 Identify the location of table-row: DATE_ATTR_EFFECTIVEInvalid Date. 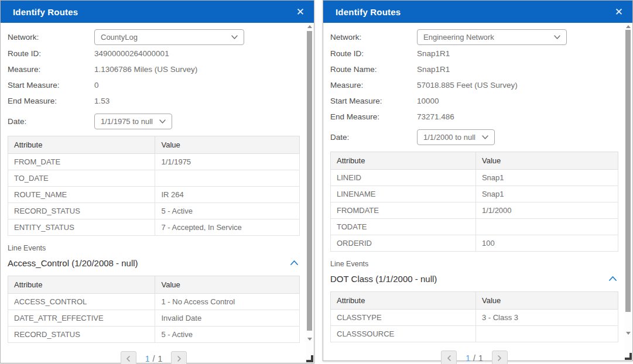
(154, 318).